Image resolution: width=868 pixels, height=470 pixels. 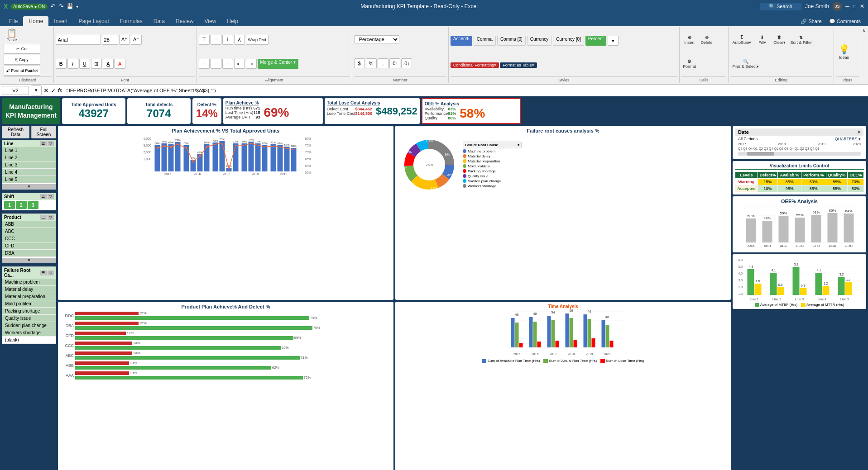 I want to click on accounting-btn: $, so click(x=360, y=63).